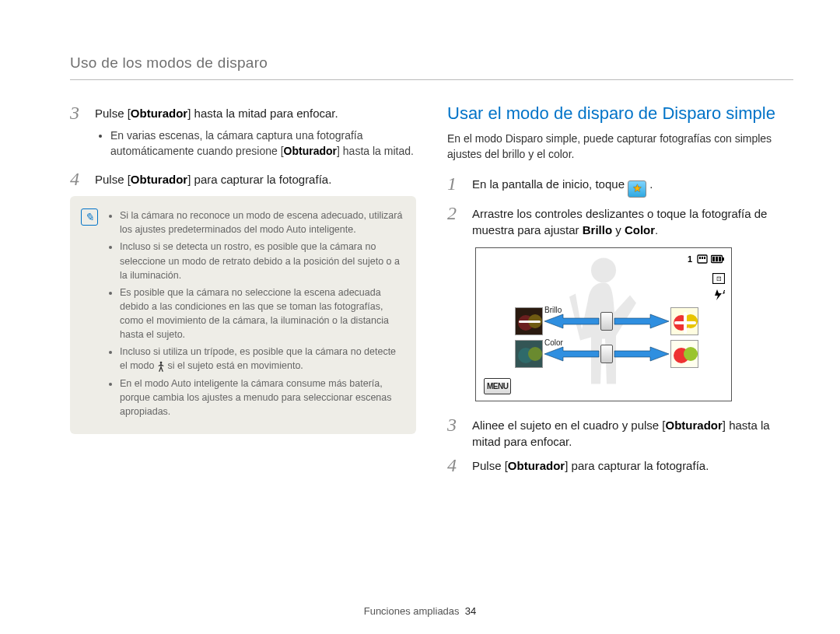 The image size is (840, 634). What do you see at coordinates (719, 295) in the screenshot?
I see `flash-auto-icon: A` at bounding box center [719, 295].